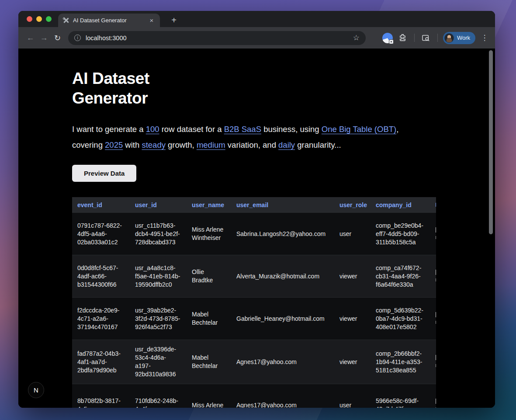  What do you see at coordinates (254, 396) in the screenshot?
I see `table-row: 8b708f2b-3817-4c5a-710fdb62-248b-4a4f-Mi…` at bounding box center [254, 396].